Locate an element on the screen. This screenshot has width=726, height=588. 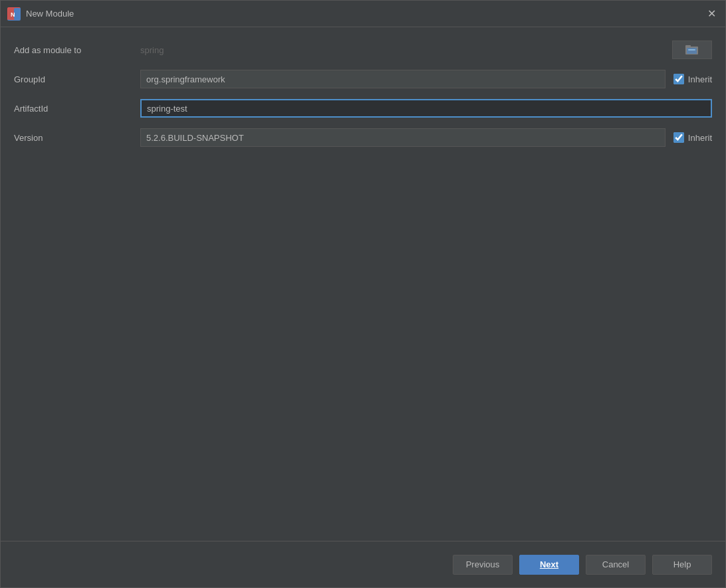
group-id-inherit-checkbox is located at coordinates (679, 79).